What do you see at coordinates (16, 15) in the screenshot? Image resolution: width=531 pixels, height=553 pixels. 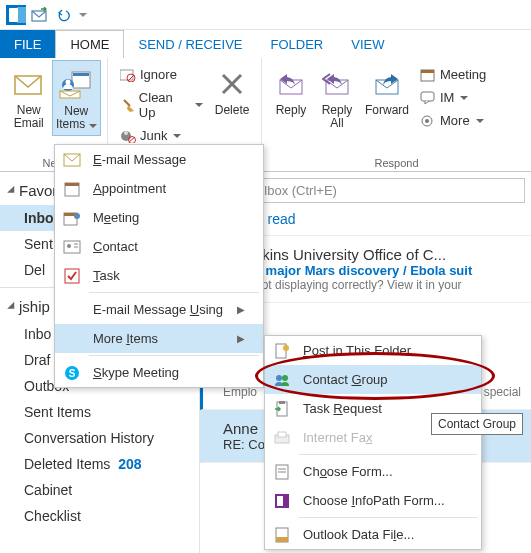 I see `outlook-logo-icon` at bounding box center [16, 15].